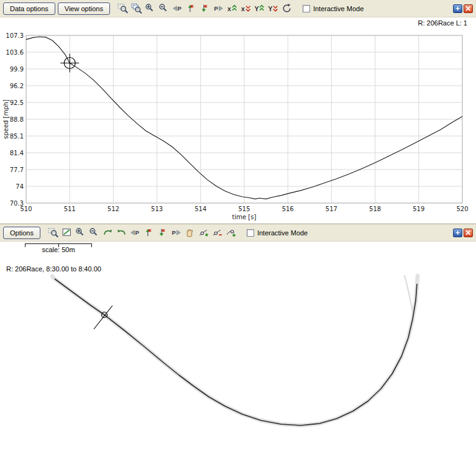  What do you see at coordinates (232, 9) in the screenshot?
I see `x-axis-expand-icon: x` at bounding box center [232, 9].